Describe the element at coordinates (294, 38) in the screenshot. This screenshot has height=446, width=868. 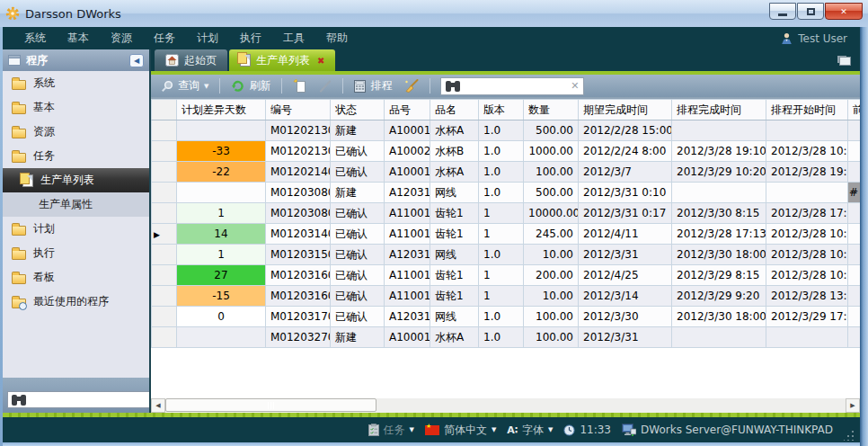
I see `menu-item: 工具` at that location.